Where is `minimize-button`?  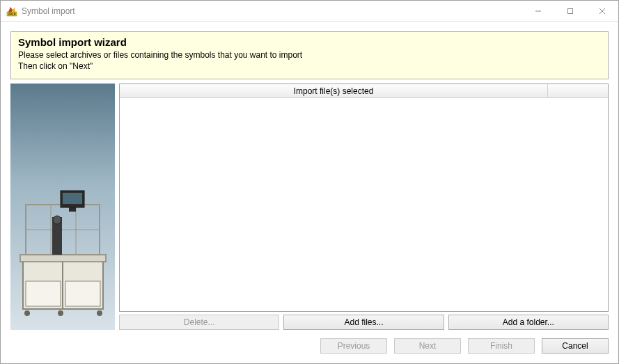
minimize-button is located at coordinates (538, 11).